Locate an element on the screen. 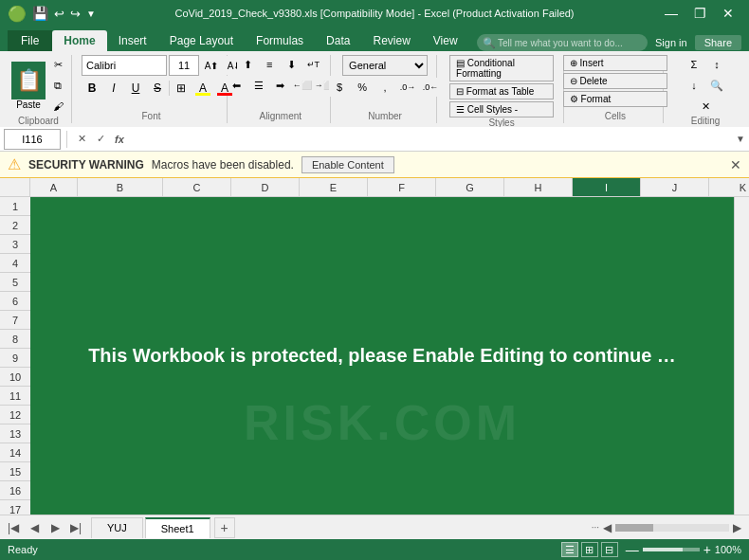  formula-input is located at coordinates (432, 139).